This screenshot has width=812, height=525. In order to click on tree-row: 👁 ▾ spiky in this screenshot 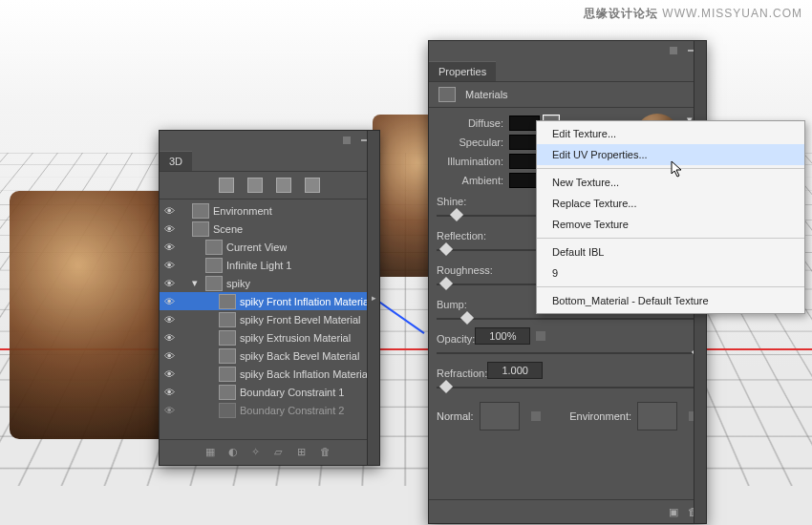, I will do `click(269, 283)`.